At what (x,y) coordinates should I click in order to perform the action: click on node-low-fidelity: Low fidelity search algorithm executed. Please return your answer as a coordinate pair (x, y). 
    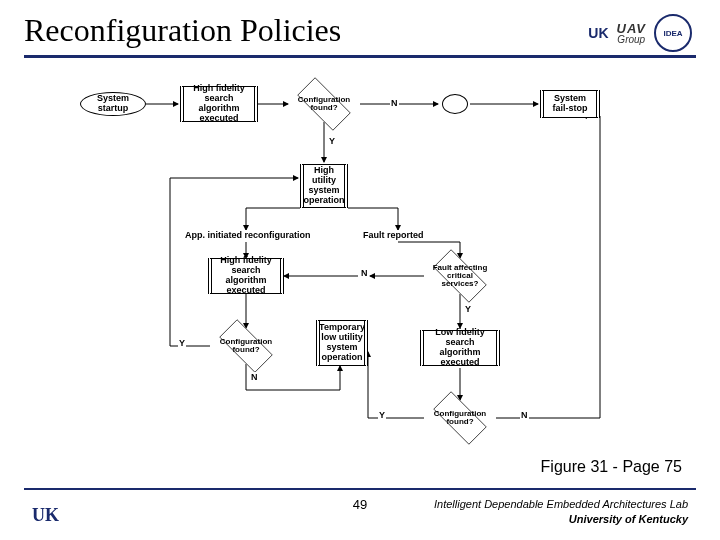
    Looking at the image, I should click on (460, 348).